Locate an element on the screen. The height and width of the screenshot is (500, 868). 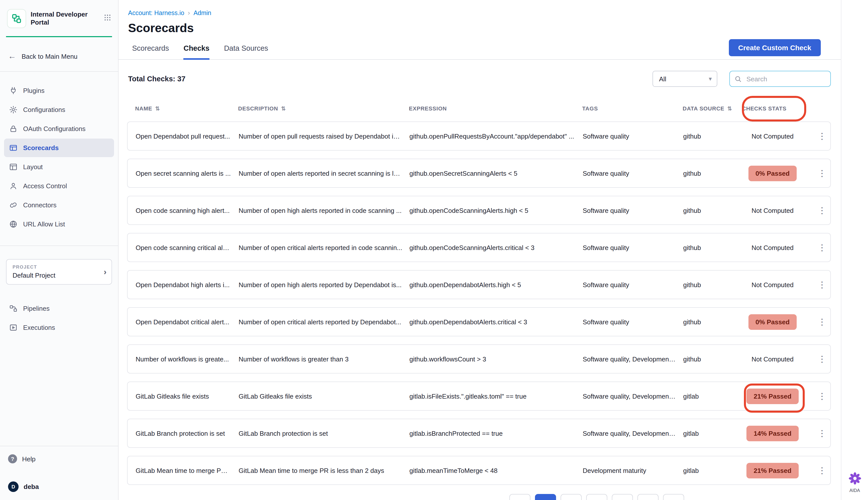
check-data-source: gitlab is located at coordinates (713, 396).